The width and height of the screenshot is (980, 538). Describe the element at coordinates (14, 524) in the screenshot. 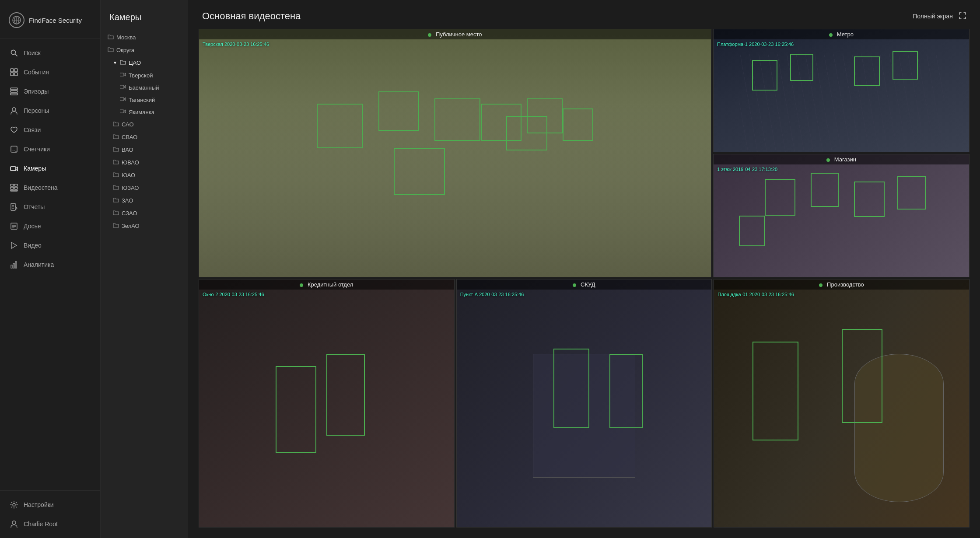

I see `user-icon` at that location.